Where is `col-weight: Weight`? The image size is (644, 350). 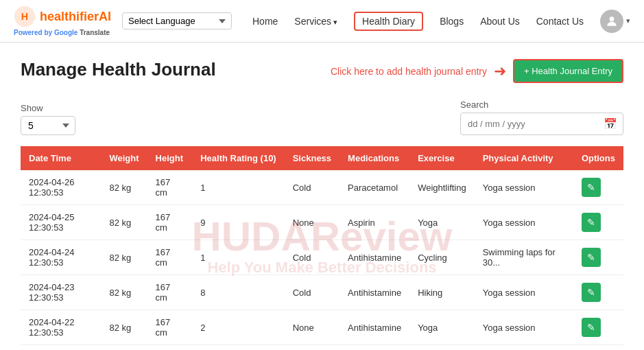 col-weight: Weight is located at coordinates (123, 158).